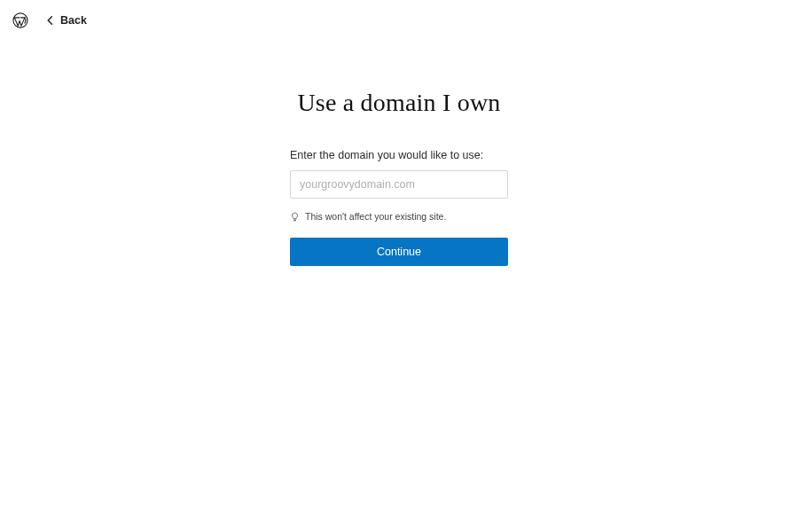 The width and height of the screenshot is (798, 532). What do you see at coordinates (376, 216) in the screenshot?
I see `hint-text: This won't affect your existing site.` at bounding box center [376, 216].